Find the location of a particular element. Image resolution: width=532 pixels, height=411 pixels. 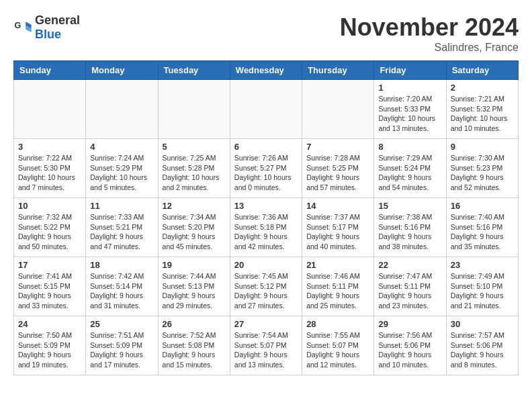

day-number: 12 is located at coordinates (194, 205).